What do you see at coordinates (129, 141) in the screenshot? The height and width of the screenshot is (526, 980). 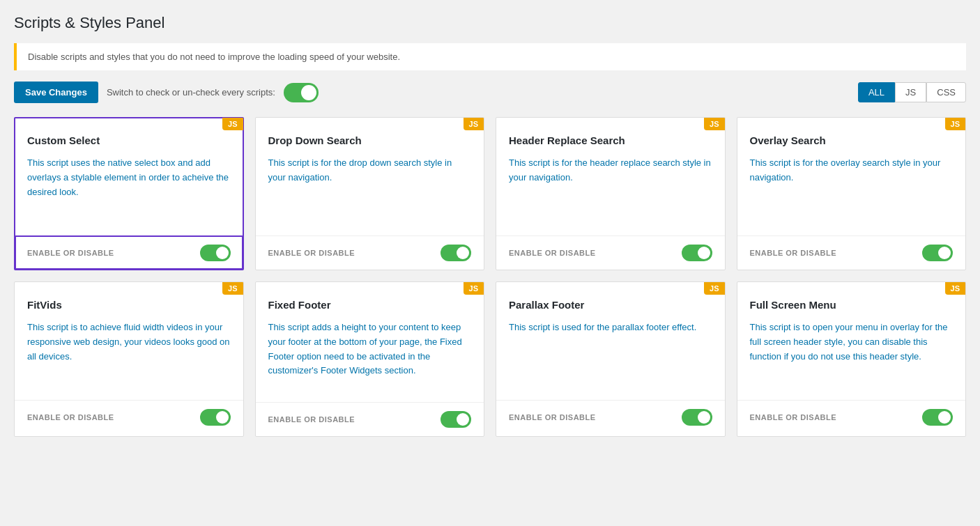 I see `card-title-custom-select: Custom Select` at bounding box center [129, 141].